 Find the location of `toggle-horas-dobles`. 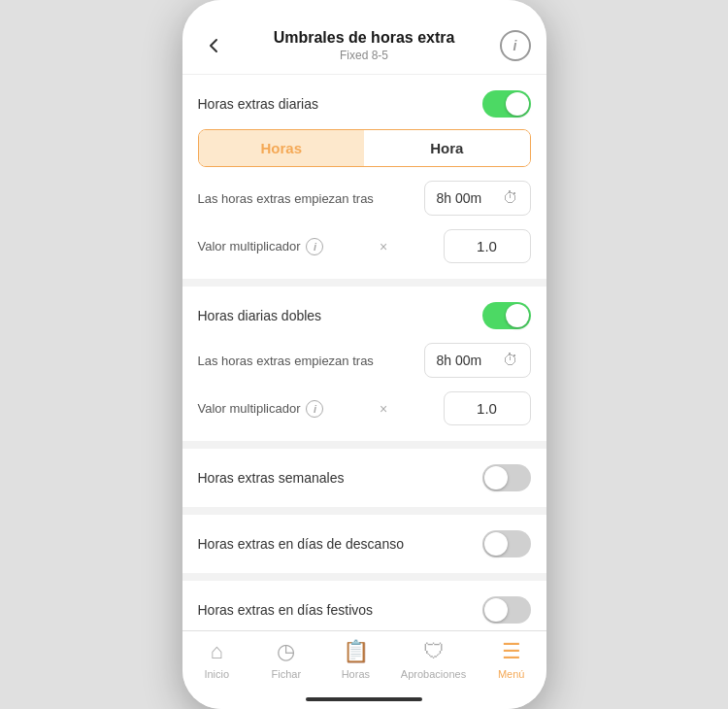

toggle-horas-dobles is located at coordinates (507, 316).